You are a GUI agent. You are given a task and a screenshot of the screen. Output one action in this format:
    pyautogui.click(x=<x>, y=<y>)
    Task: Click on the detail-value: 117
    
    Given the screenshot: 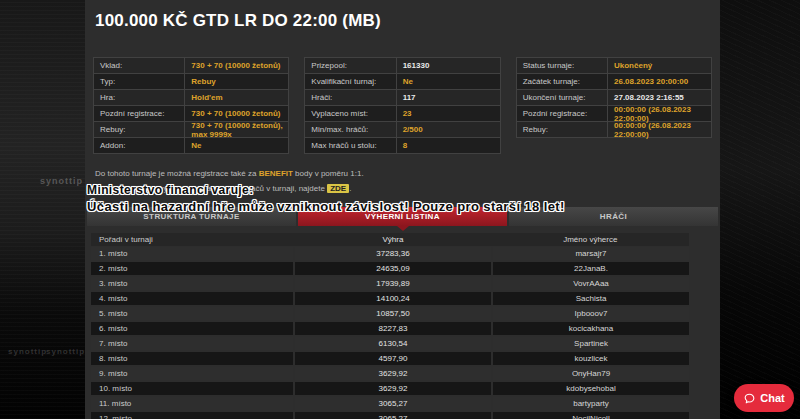 What is the action you would take?
    pyautogui.click(x=448, y=98)
    